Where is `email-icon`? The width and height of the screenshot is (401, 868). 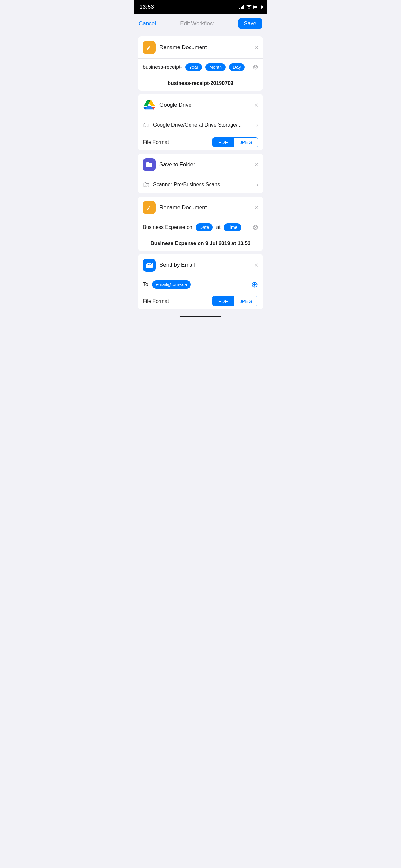 email-icon is located at coordinates (149, 265).